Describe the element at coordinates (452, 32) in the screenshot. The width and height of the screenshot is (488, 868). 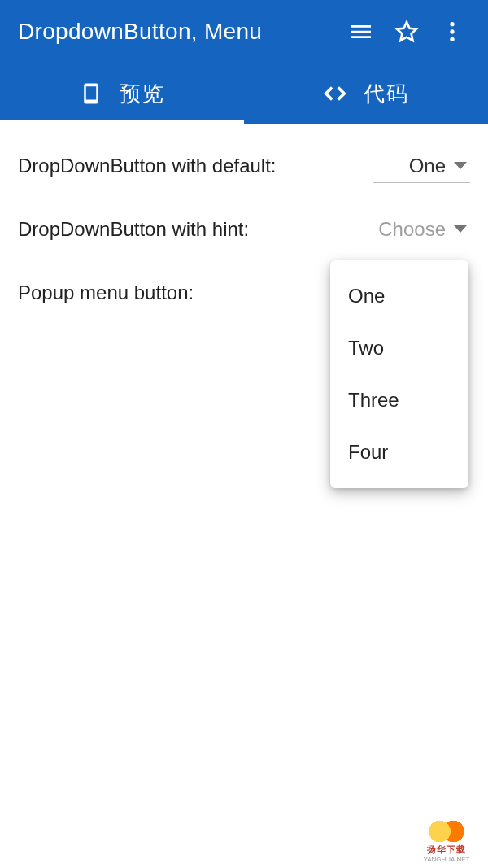
I see `overflow-button` at that location.